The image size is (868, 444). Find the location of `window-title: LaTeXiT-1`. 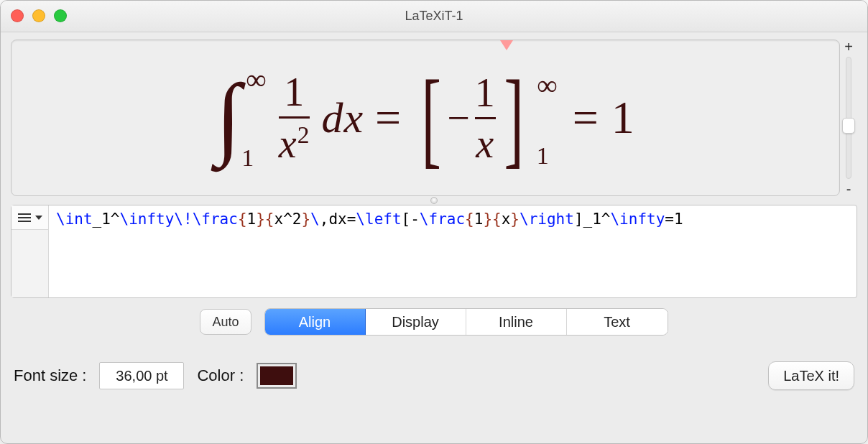

window-title: LaTeXiT-1 is located at coordinates (434, 16).